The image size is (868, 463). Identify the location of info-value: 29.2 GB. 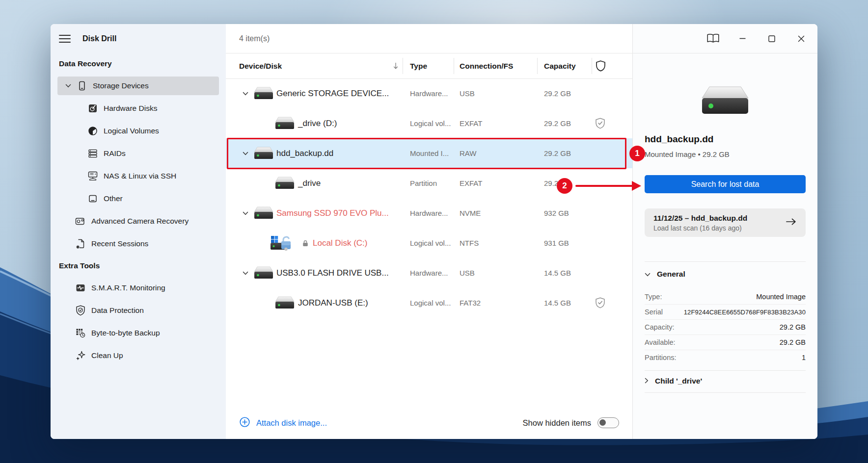
(792, 327).